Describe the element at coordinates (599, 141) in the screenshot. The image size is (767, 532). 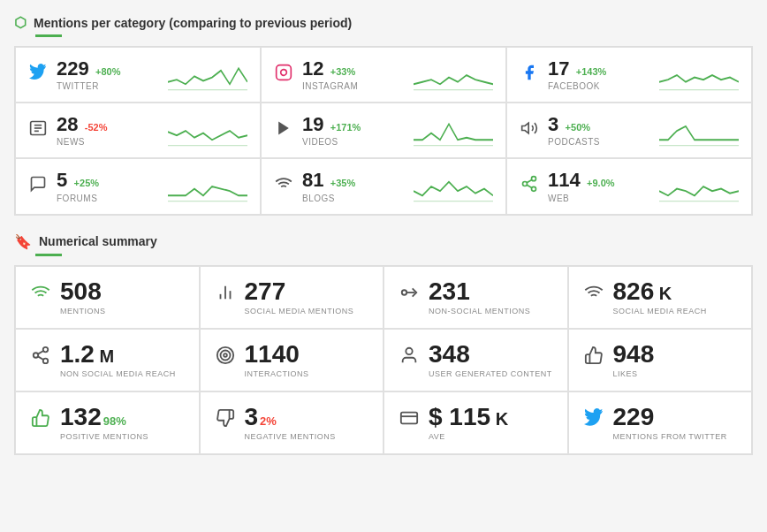
I see `metric-label-podcasts: PODCASTS` at that location.